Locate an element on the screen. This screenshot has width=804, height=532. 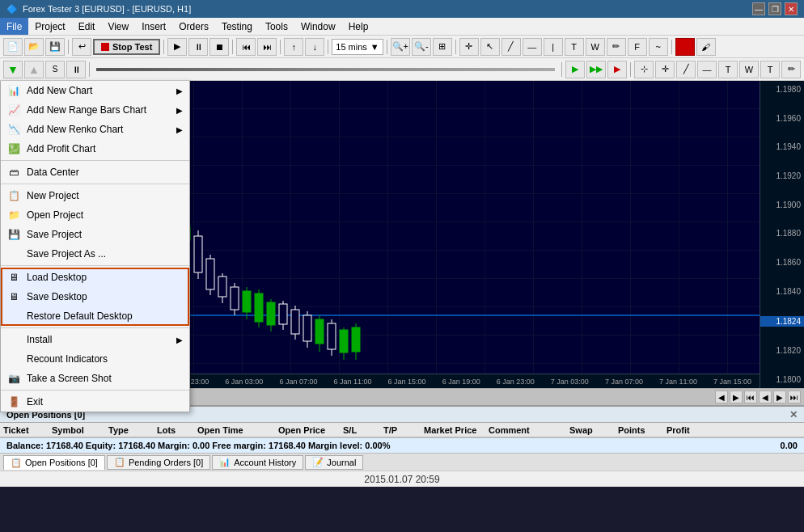
toolbar-fit: ⊞ is located at coordinates (442, 47).